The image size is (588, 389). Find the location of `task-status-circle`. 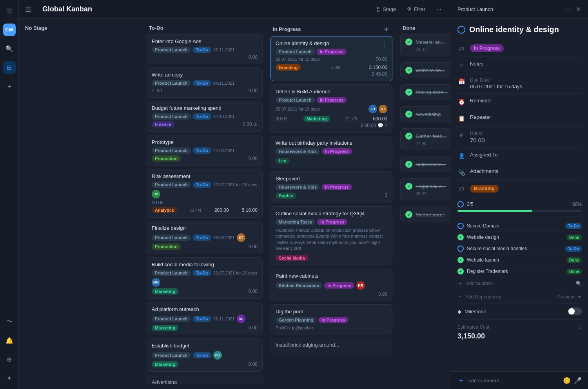

task-status-circle is located at coordinates (461, 30).